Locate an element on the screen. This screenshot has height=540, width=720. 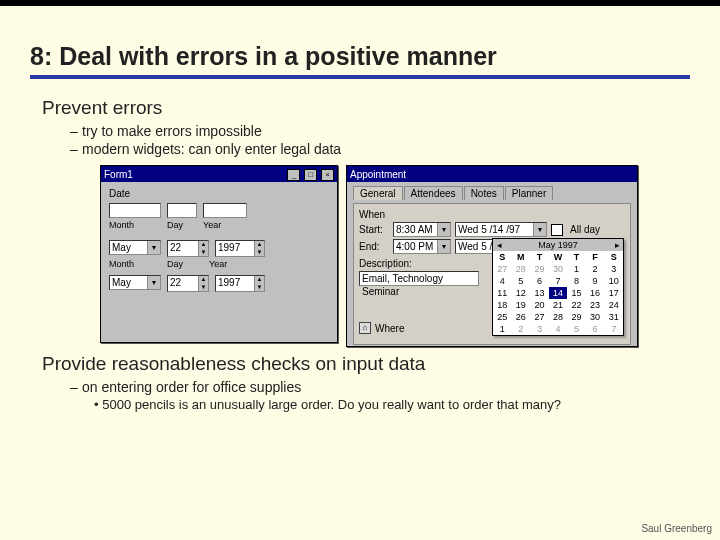
month-value: May is located at coordinates (128, 282).